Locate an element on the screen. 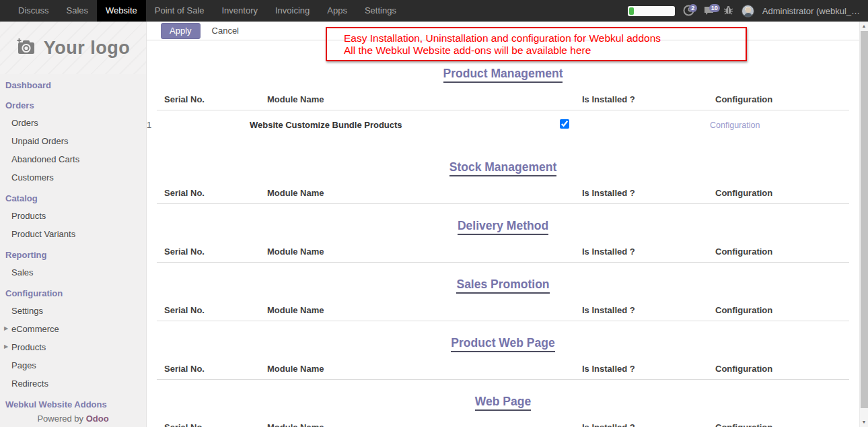 This screenshot has width=868, height=427. annotation-line2: All the Webkul Website add-ons will be a… is located at coordinates (545, 51).